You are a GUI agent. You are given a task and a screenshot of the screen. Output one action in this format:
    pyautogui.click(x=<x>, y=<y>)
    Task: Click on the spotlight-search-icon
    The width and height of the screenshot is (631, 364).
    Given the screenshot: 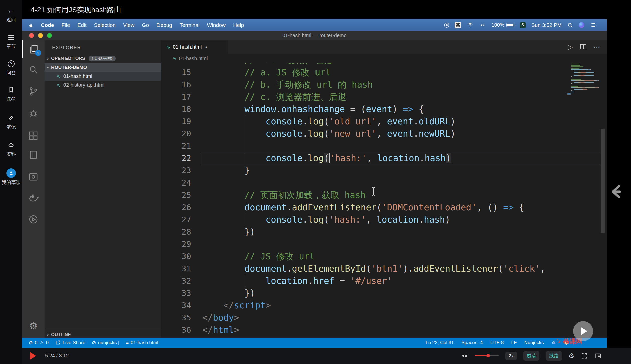 What is the action you would take?
    pyautogui.click(x=570, y=25)
    